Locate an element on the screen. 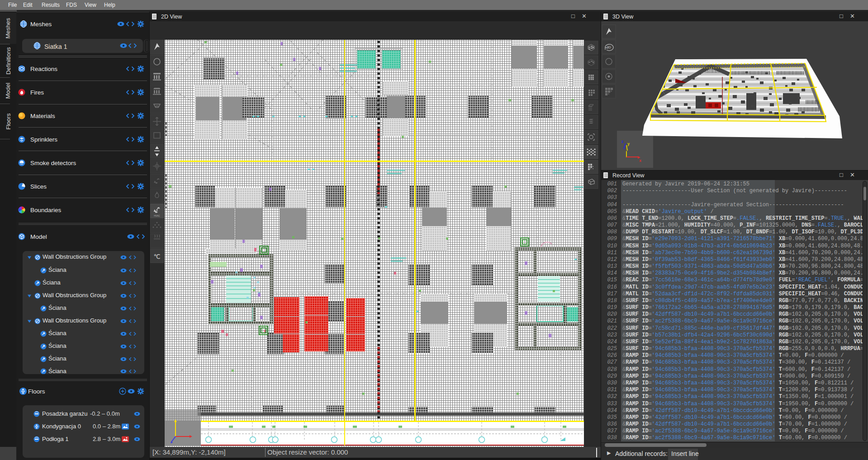  svg-text: ℃ is located at coordinates (157, 256).